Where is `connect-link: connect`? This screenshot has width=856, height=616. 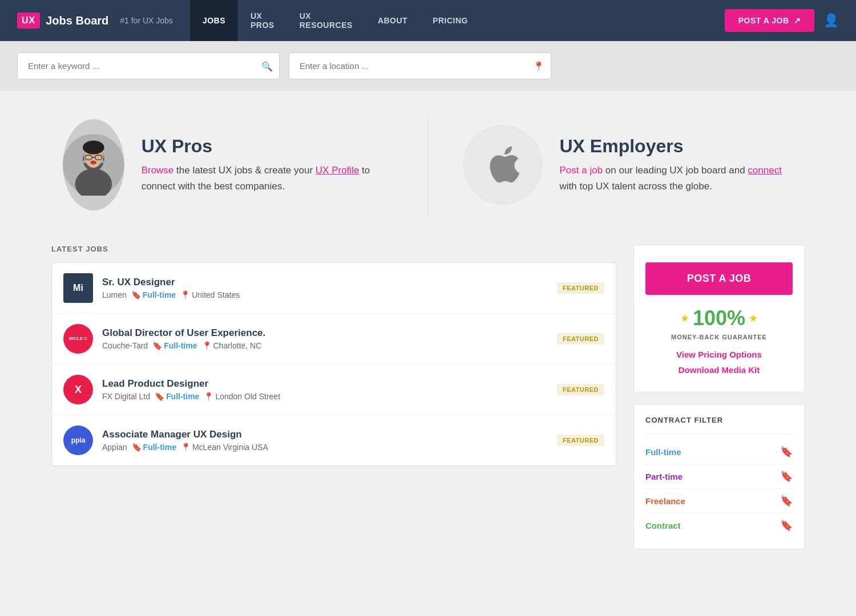 connect-link: connect is located at coordinates (765, 170).